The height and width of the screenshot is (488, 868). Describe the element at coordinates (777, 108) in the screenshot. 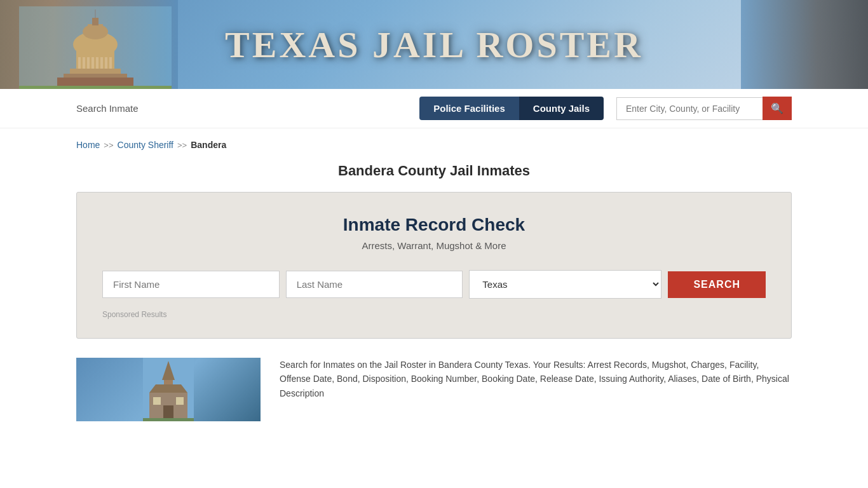

I see `facility-search-button: 🔍` at that location.